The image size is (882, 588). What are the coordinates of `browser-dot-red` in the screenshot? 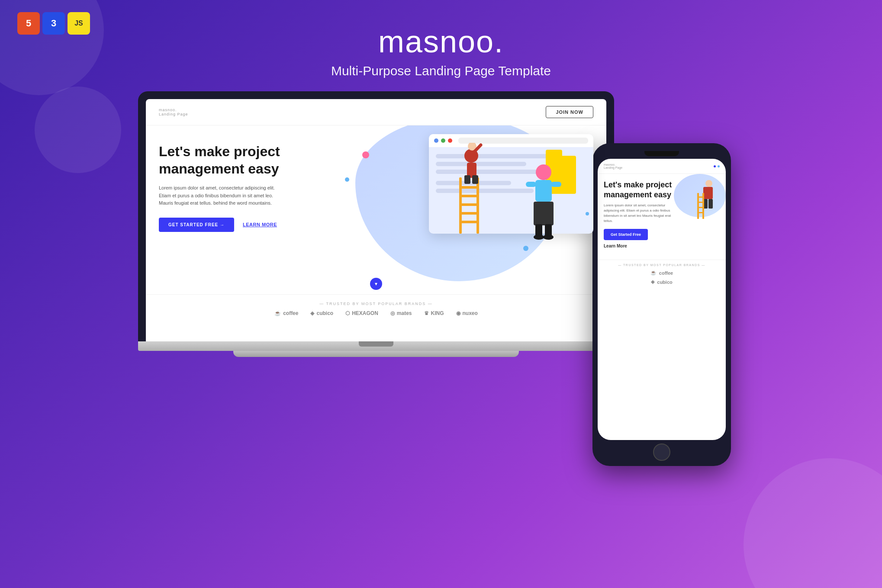 It's located at (450, 141).